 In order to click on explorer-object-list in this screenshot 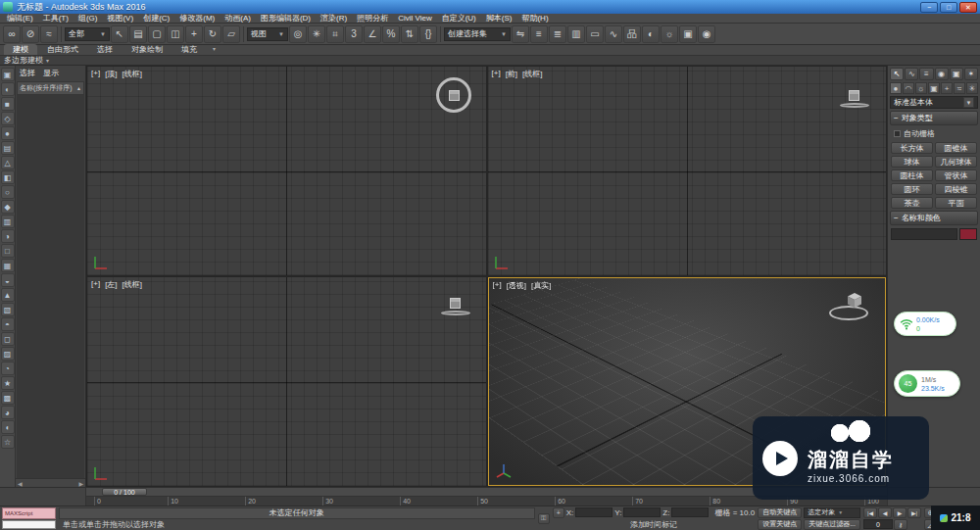, I will do `click(51, 286)`.